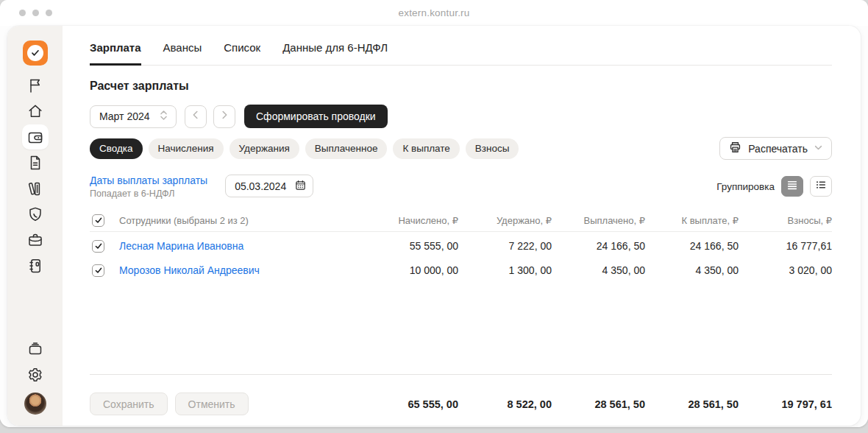  Describe the element at coordinates (35, 404) in the screenshot. I see `user-avatar` at that location.